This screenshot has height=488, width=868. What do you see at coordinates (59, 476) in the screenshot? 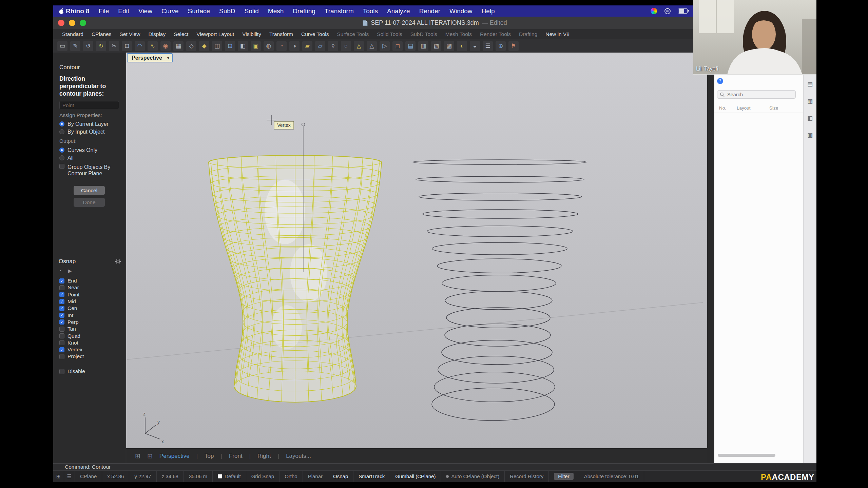
I see `status-grid-icon: ⊞` at bounding box center [59, 476].